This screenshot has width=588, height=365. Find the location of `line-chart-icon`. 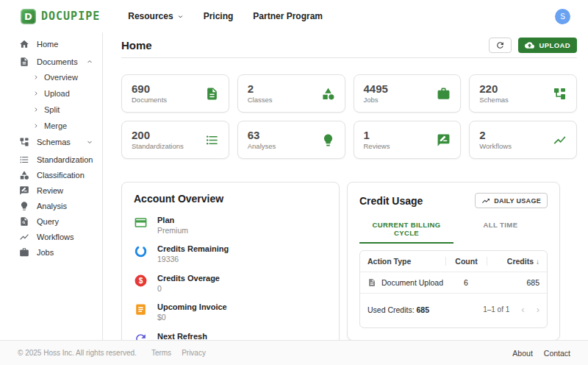

line-chart-icon is located at coordinates (24, 237).